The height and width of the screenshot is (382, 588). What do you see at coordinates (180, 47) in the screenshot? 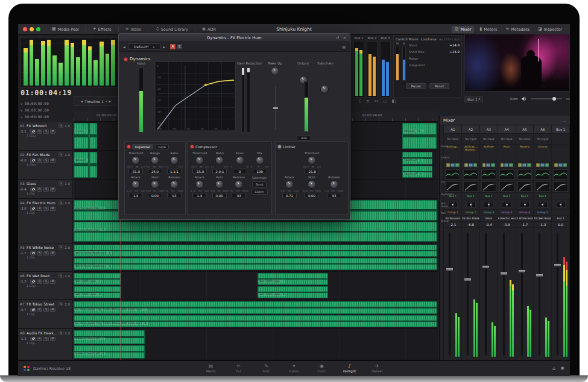
I see `preset-b-chip: B` at bounding box center [180, 47].